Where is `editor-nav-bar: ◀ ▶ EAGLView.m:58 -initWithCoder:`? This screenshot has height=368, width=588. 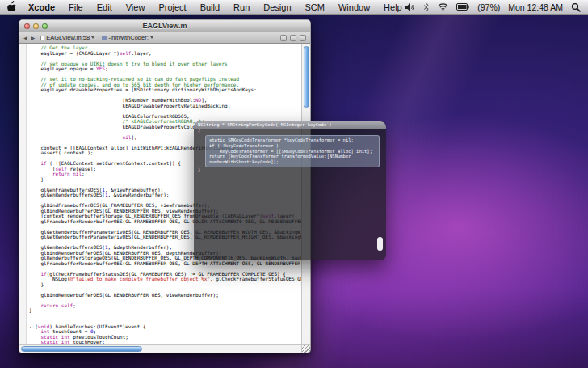 editor-nav-bar: ◀ ▶ EAGLView.m:58 -initWithCoder: is located at coordinates (165, 38).